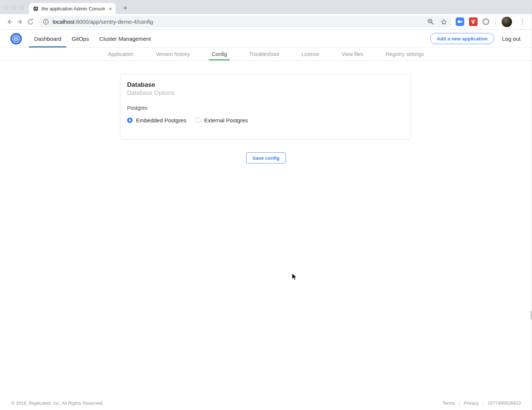 The image size is (532, 410). Describe the element at coordinates (30, 22) in the screenshot. I see `reload-button` at that location.